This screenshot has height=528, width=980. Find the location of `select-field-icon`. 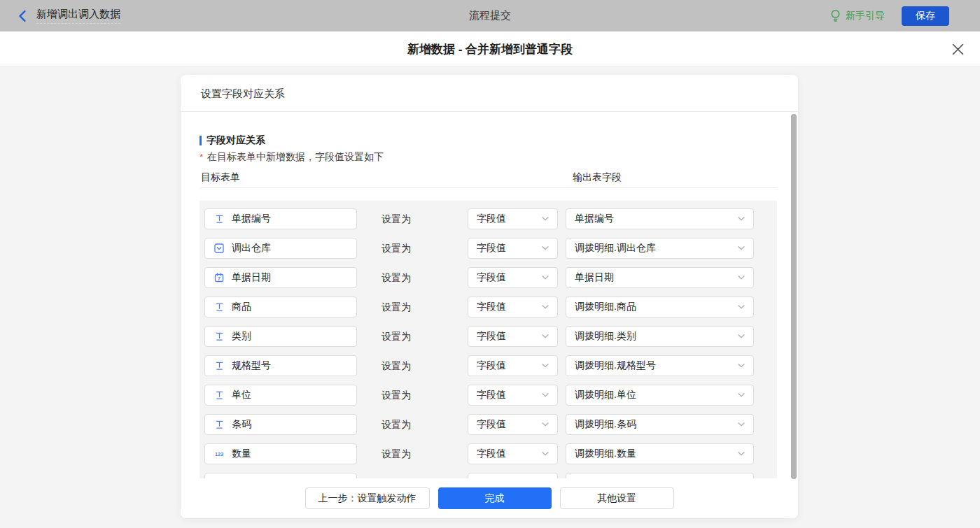

select-field-icon is located at coordinates (219, 248).